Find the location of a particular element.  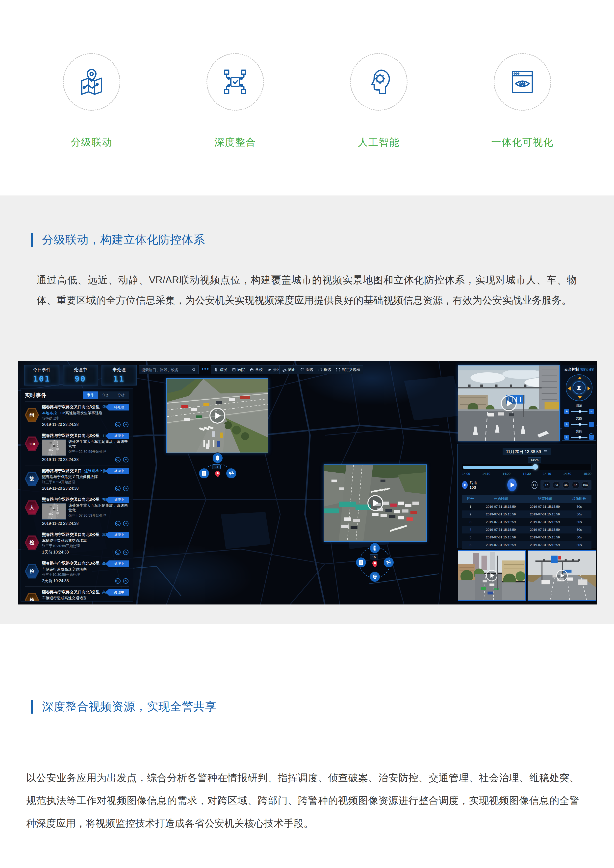

collapse-panel-button is located at coordinates (591, 436).